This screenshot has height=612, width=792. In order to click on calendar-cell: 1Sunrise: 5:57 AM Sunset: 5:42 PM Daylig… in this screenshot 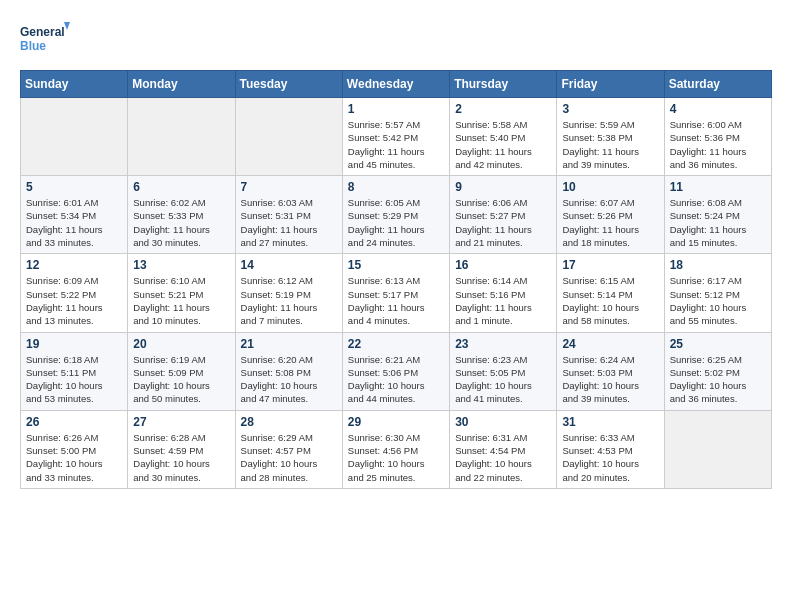, I will do `click(396, 137)`.